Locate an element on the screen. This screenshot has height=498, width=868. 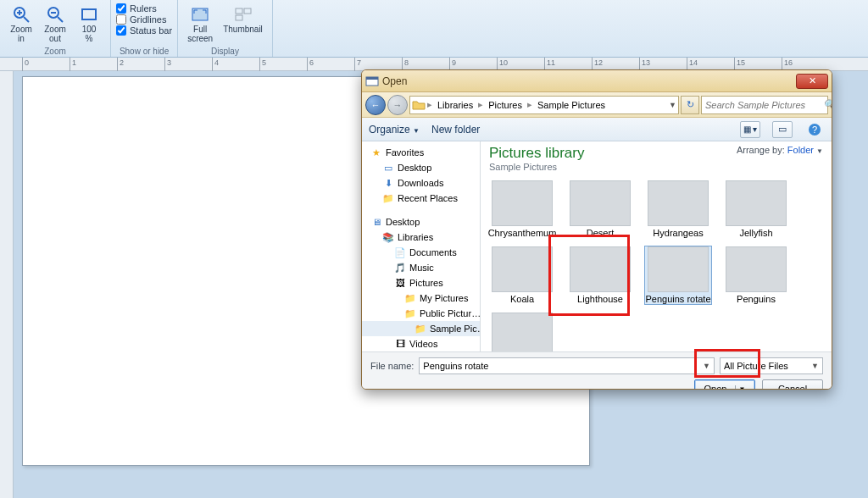
open-button: Open ▼ is located at coordinates (725, 385).